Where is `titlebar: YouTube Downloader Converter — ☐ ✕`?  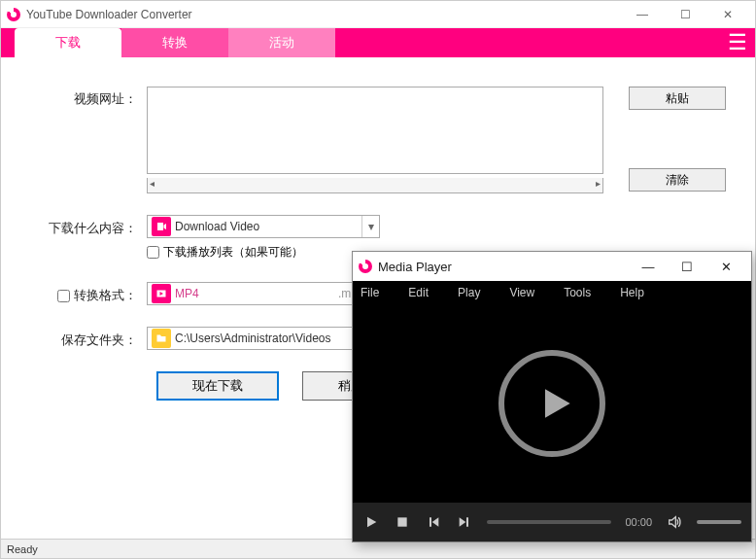 titlebar: YouTube Downloader Converter — ☐ ✕ is located at coordinates (378, 15).